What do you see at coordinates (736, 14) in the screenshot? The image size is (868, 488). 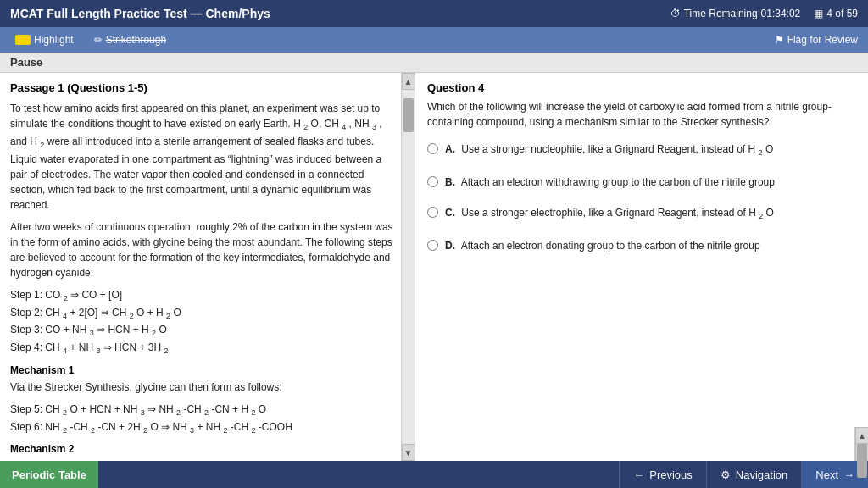 I see `time-remaining: ⏱ Time Remaining 01:34:02` at bounding box center [736, 14].